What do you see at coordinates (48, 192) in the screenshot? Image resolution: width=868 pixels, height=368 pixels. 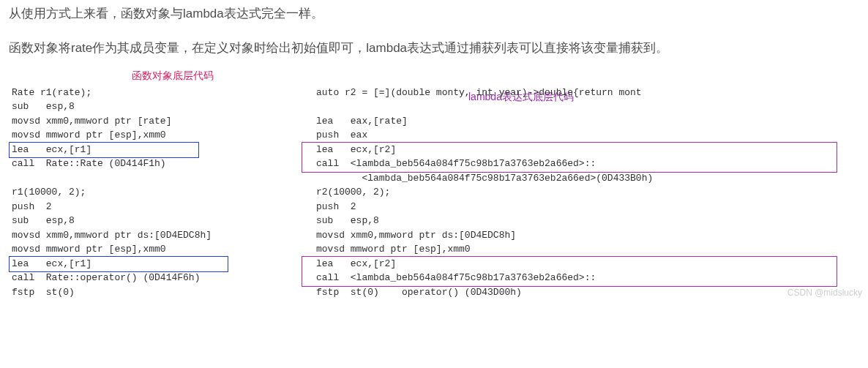 I see `code-line: r1(867, 1);` at bounding box center [48, 192].